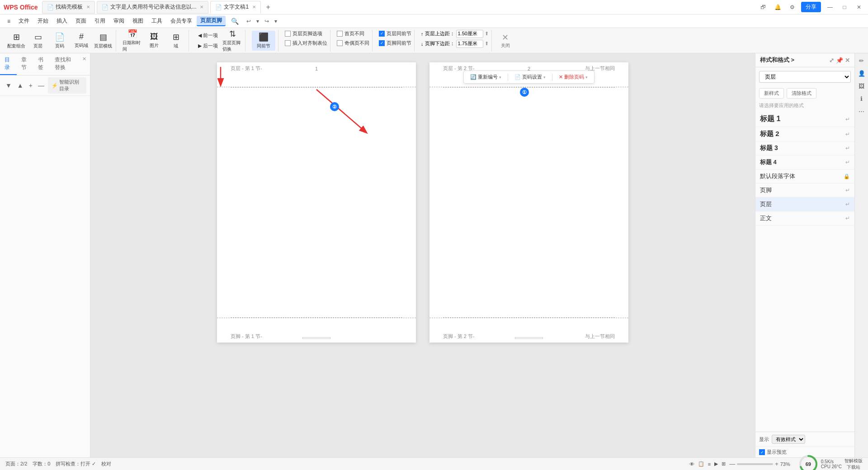 The height and width of the screenshot is (470, 868). I want to click on search-button: 🔍, so click(235, 21).